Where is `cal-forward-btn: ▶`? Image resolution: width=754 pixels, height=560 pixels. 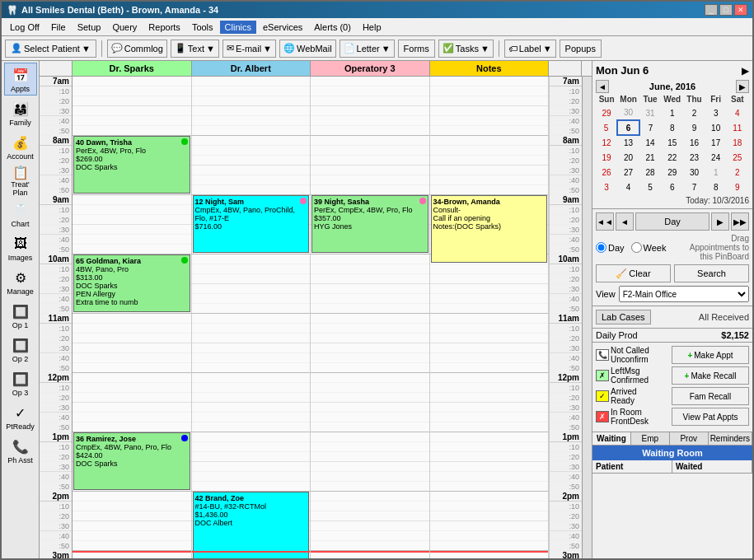 cal-forward-btn: ▶ is located at coordinates (745, 71).